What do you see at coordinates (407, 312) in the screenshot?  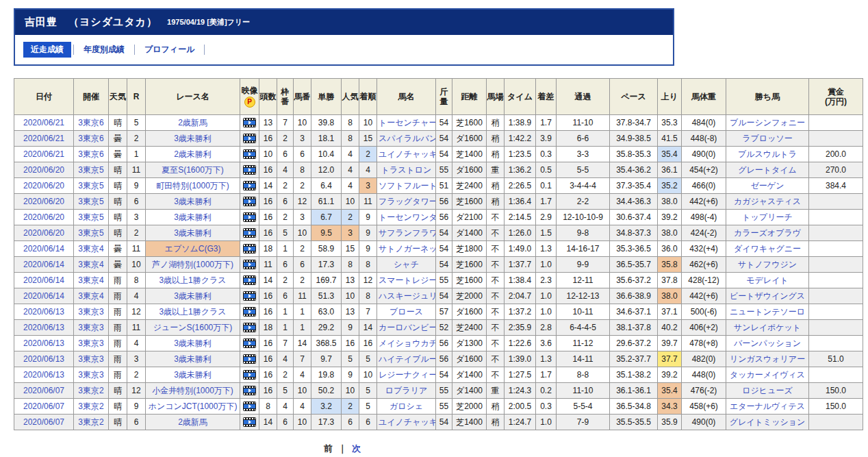 I see `horse-link: ブロース` at bounding box center [407, 312].